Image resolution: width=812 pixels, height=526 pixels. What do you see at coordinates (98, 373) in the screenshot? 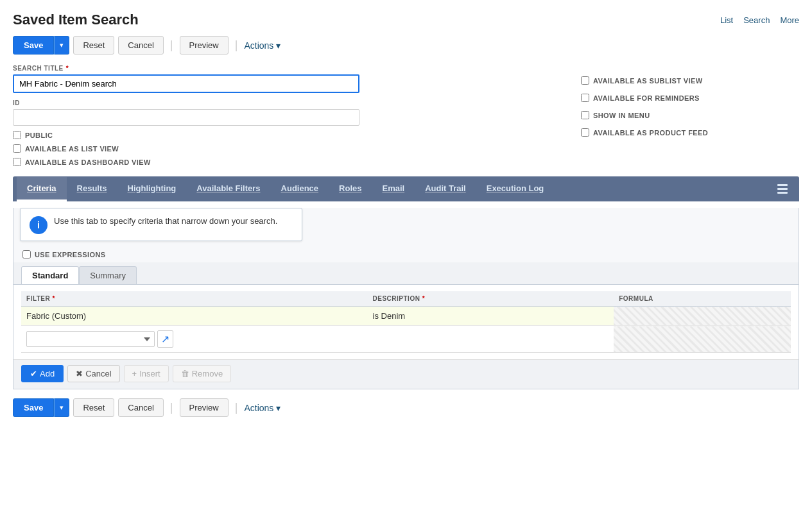
I see `cancel-small-label: Cancel` at bounding box center [98, 373].